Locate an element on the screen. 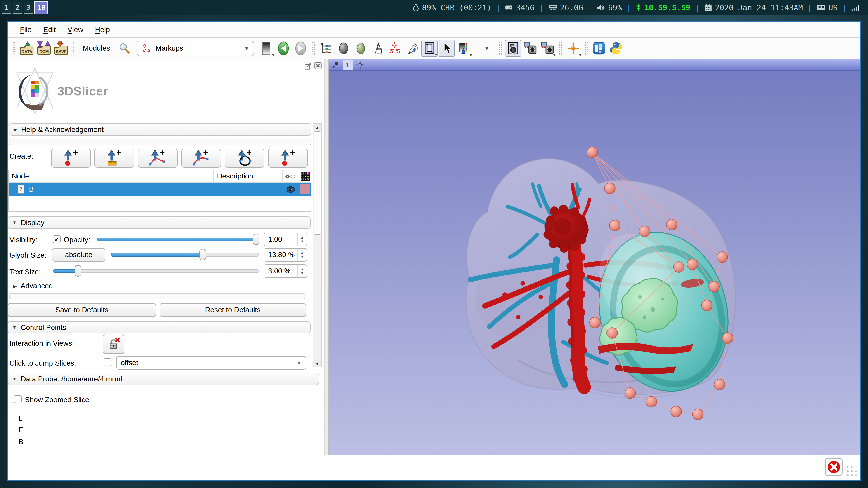 The image size is (868, 488). pin-icon is located at coordinates (336, 65).